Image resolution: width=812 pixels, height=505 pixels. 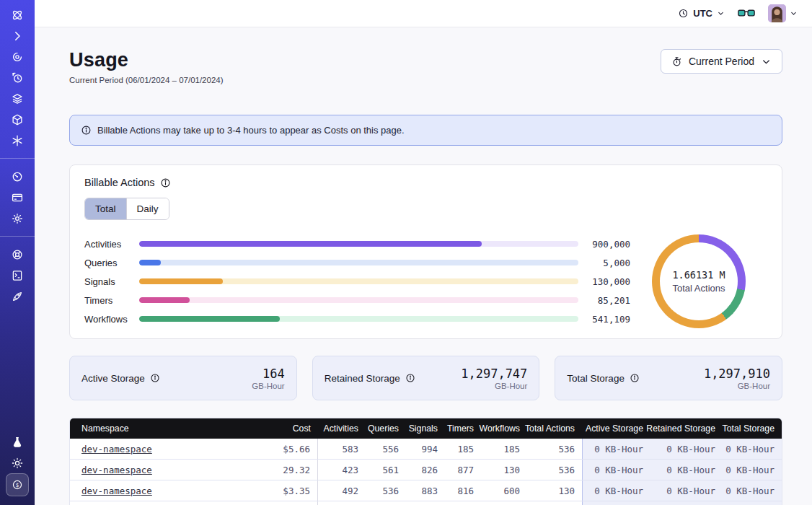 I want to click on total-storage-cell: 0 KB-Hour, so click(x=752, y=449).